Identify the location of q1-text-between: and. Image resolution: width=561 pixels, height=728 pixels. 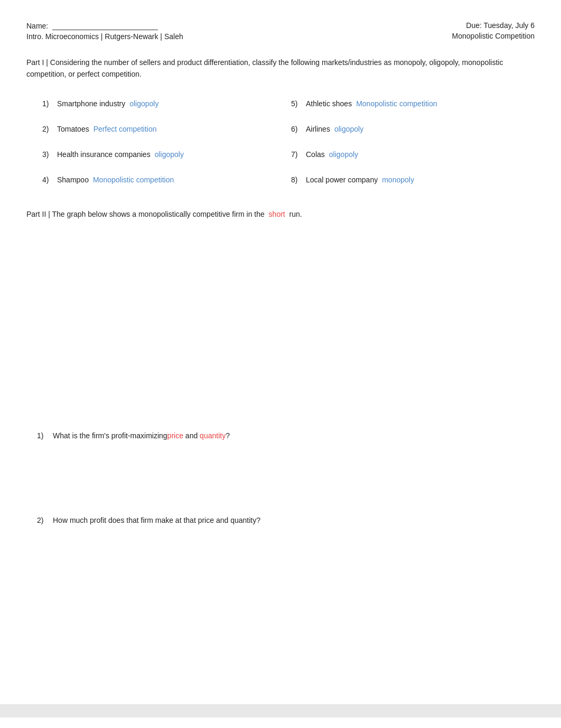
(192, 436).